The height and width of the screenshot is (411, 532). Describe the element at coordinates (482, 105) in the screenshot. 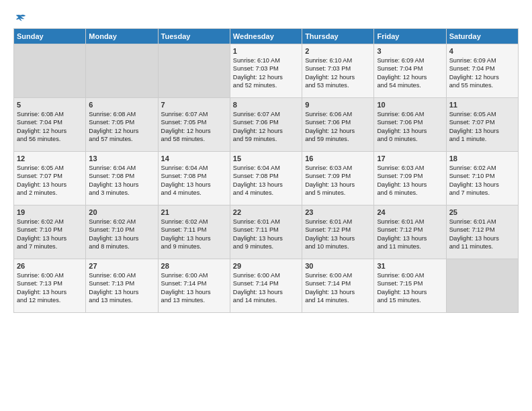

I see `day-number: 11` at that location.